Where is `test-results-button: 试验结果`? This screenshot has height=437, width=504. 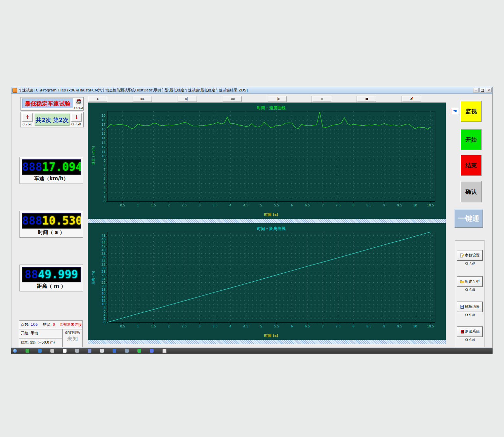
test-results-button: 试验结果 is located at coordinates (470, 307).